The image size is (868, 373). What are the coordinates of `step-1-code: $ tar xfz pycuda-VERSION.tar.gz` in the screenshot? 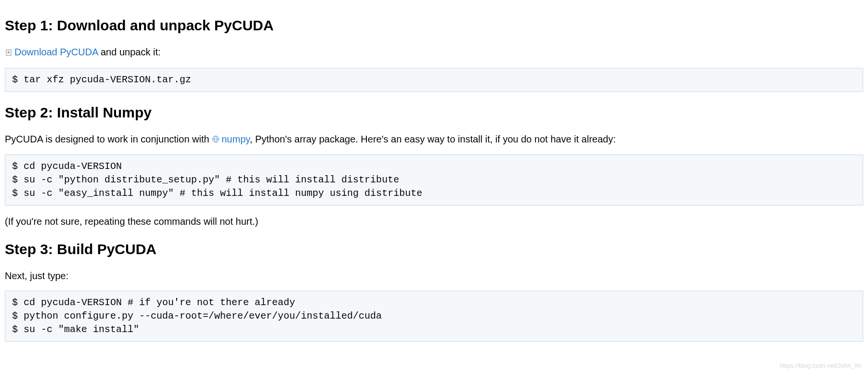 It's located at (434, 80).